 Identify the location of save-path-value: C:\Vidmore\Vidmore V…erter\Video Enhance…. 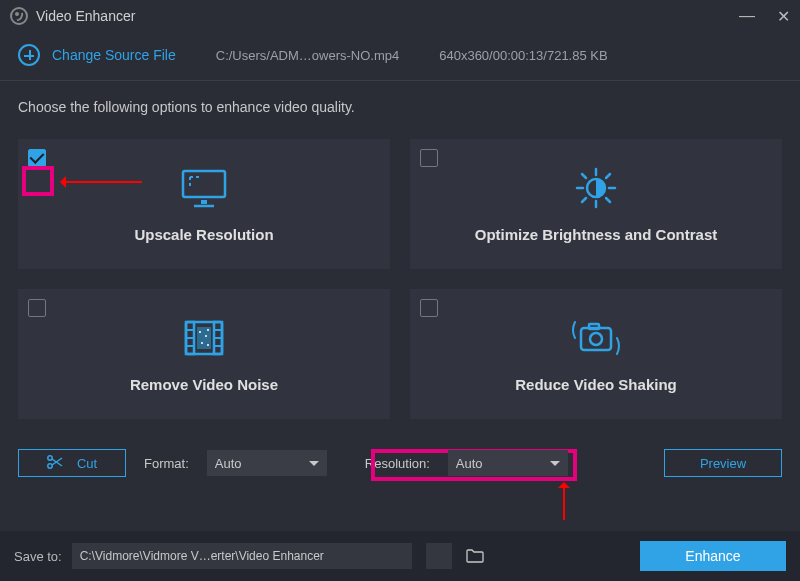
(202, 556).